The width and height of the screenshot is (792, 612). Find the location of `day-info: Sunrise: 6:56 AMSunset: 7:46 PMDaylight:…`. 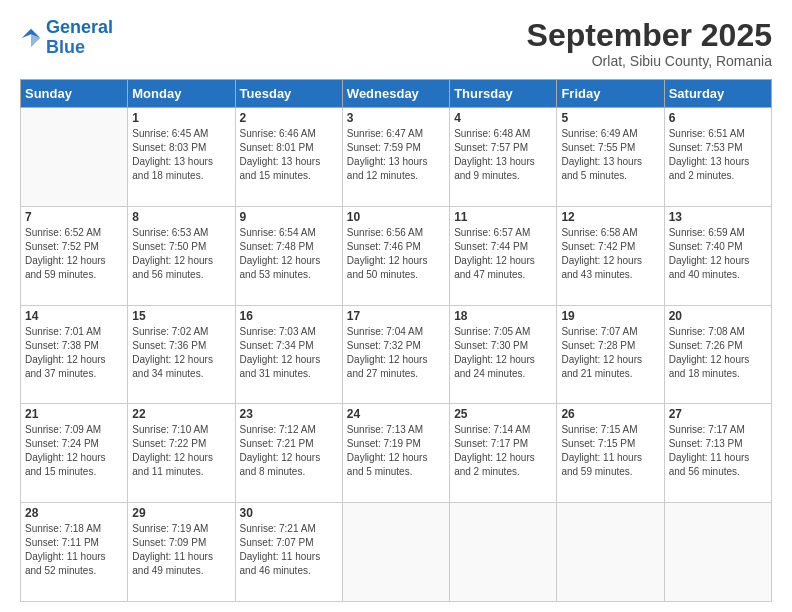

day-info: Sunrise: 6:56 AMSunset: 7:46 PMDaylight:… is located at coordinates (396, 254).